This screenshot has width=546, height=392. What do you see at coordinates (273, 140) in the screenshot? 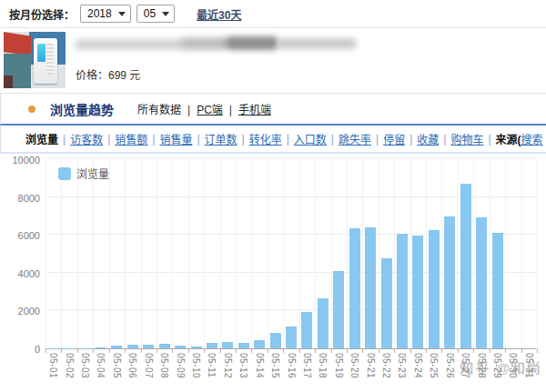
I see `metric-links-bar: 浏览量 |访客数|销售额|销售量|订单数|转化率|入口数|跳失率|停留|收藏|购…` at bounding box center [273, 140].